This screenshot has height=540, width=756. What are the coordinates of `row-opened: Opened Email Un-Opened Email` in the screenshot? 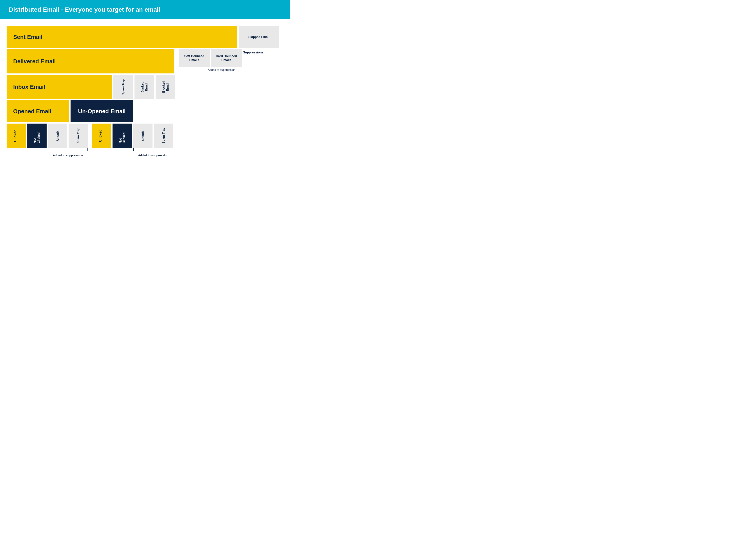 It's located at (145, 111).